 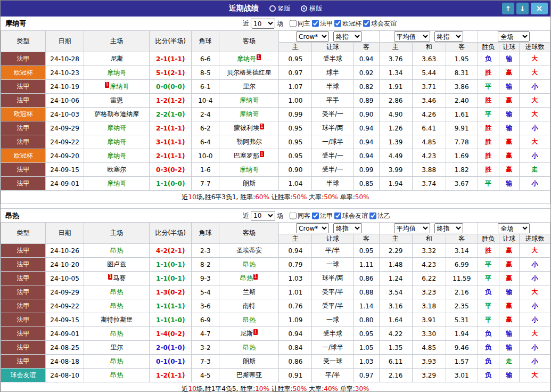 What do you see at coordinates (170, 115) in the screenshot?
I see `match-score: 2-2(1-0)` at bounding box center [170, 115].